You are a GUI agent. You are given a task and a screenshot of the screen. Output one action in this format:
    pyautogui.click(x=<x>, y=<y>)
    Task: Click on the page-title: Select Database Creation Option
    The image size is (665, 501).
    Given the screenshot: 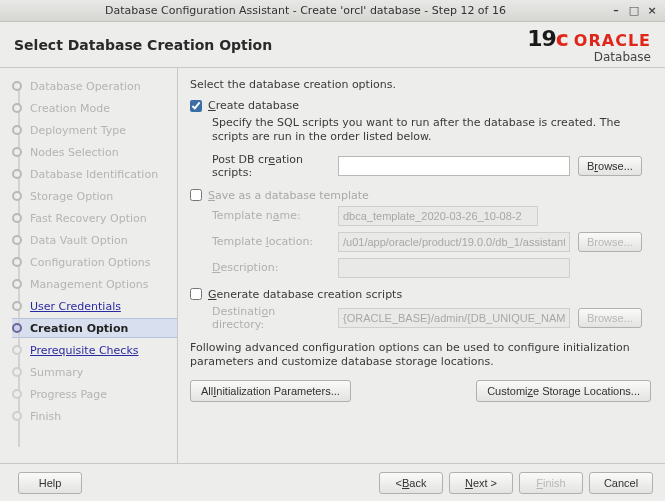 What is the action you would take?
    pyautogui.click(x=270, y=45)
    